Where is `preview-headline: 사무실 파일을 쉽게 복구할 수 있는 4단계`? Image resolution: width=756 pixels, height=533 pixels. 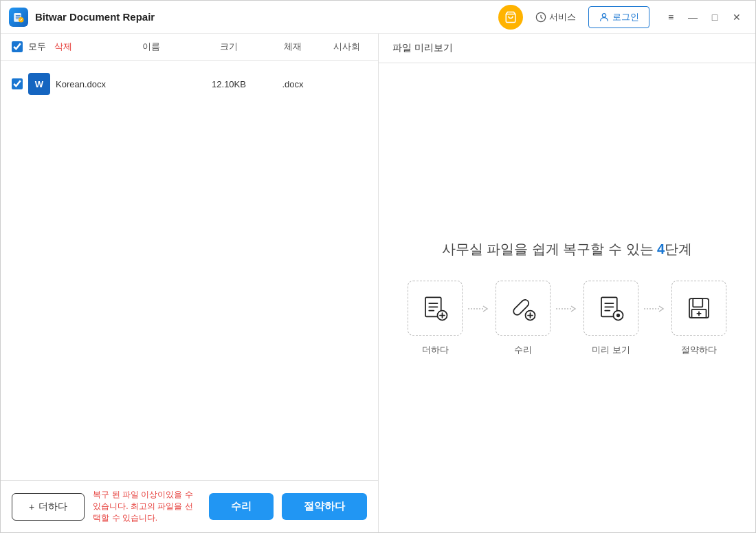
preview-headline: 사무실 파일을 쉽게 복구할 수 있는 4단계 is located at coordinates (567, 249).